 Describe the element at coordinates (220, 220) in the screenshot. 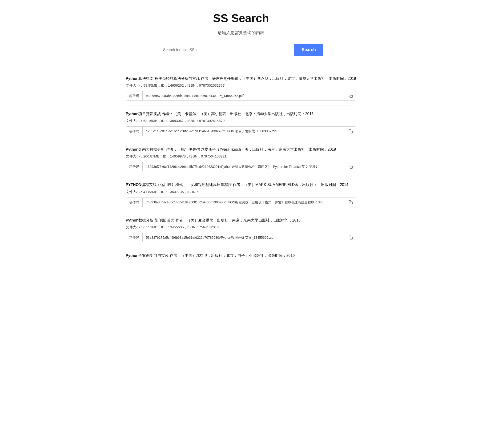

I see `title-rest: 数据分析 影印版 英文 作者：（美）麦金尼著，出版社：南京：东南大学出版社，出版…` at that location.